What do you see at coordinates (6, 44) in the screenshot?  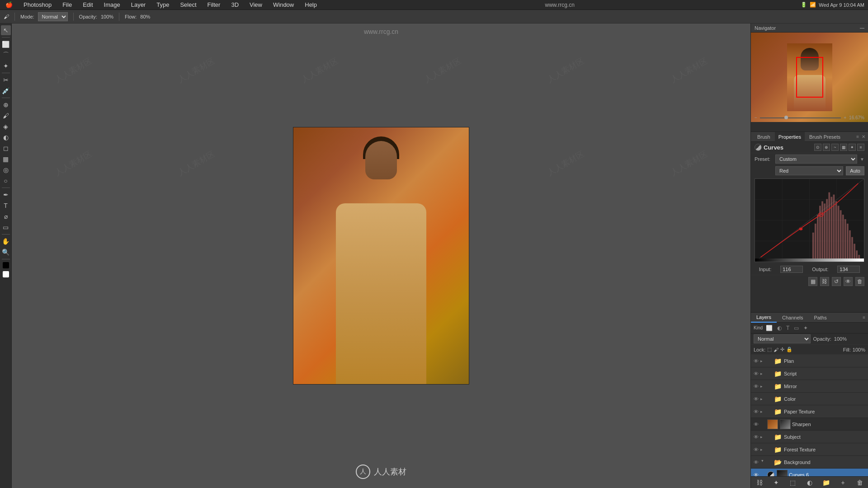 I see `marquee-tool: ⬜` at bounding box center [6, 44].